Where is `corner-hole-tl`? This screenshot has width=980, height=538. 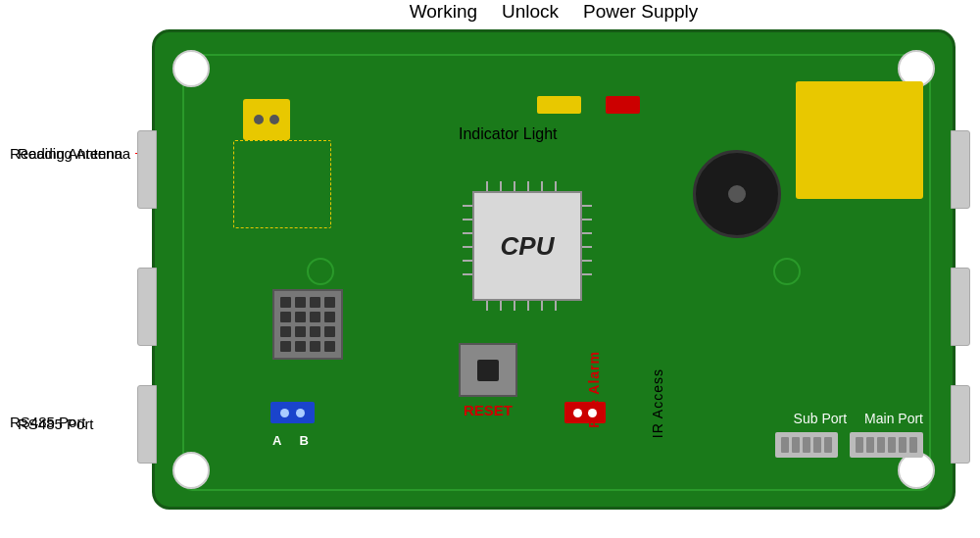
corner-hole-tl is located at coordinates (191, 69).